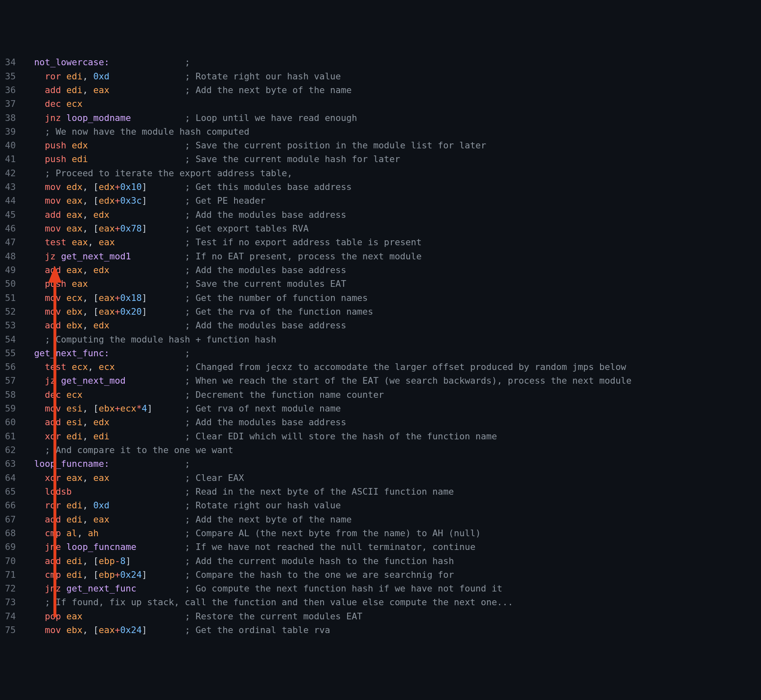  I want to click on code-line: 54 ; Computing the module hash + functio…, so click(380, 339).